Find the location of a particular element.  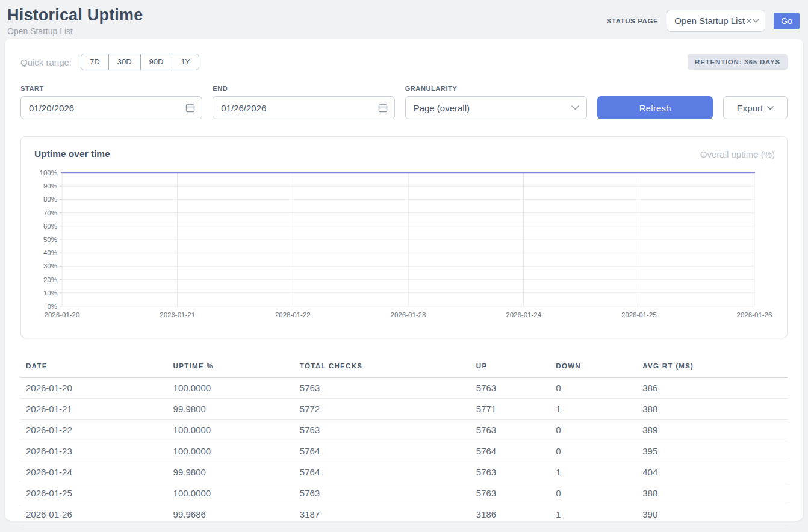

chart-legend: Overall uptime (%) is located at coordinates (738, 154).